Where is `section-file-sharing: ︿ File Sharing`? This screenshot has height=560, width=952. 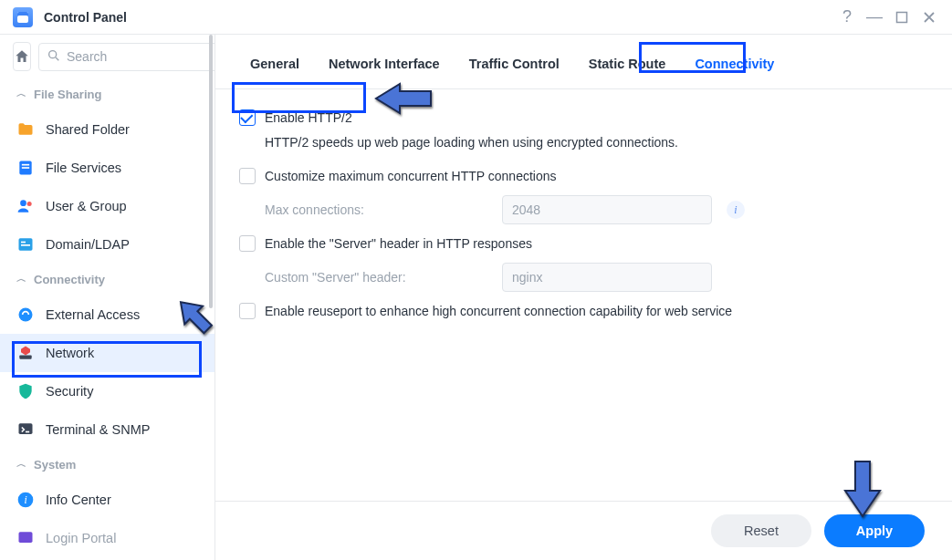 section-file-sharing: ︿ File Sharing is located at coordinates (108, 95).